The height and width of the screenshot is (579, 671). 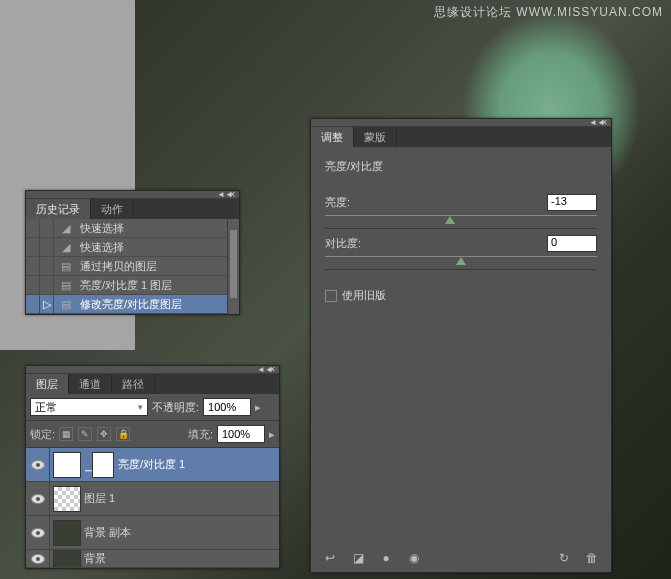 I want to click on tab-layers: 图层, so click(x=48, y=384).